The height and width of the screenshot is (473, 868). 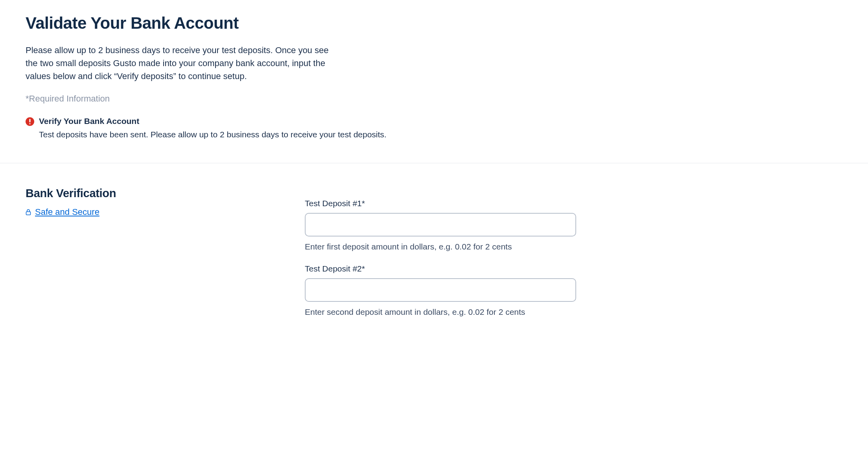 What do you see at coordinates (573, 247) in the screenshot?
I see `deposit1-helper: Enter first deposit amount in dollars, e…` at bounding box center [573, 247].